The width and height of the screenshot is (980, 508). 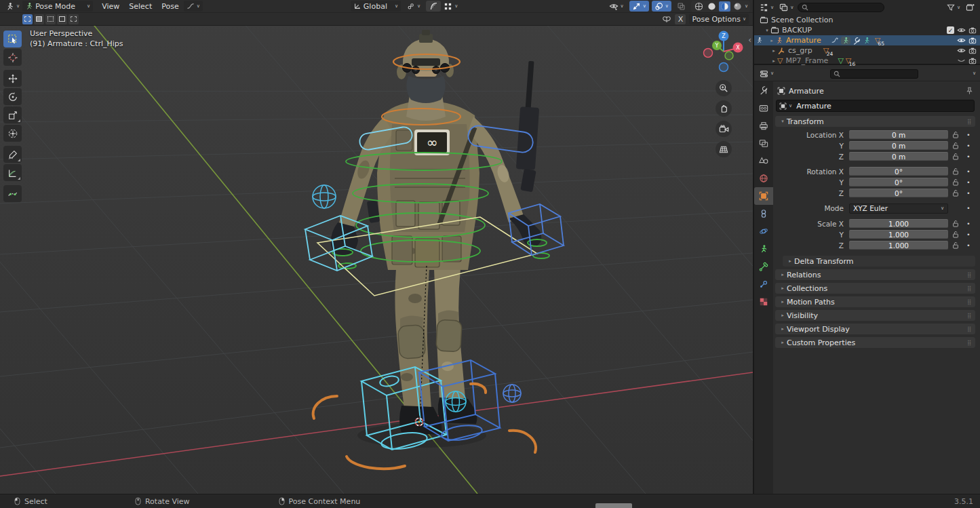 What do you see at coordinates (867, 41) in the screenshot?
I see `outliner-row-armature: ▸ Armature` at bounding box center [867, 41].